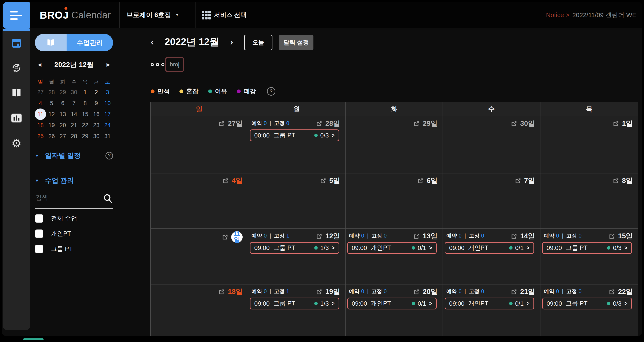 This screenshot has height=342, width=644. Describe the element at coordinates (96, 92) in the screenshot. I see `mini-calendar-day: 2` at that location.